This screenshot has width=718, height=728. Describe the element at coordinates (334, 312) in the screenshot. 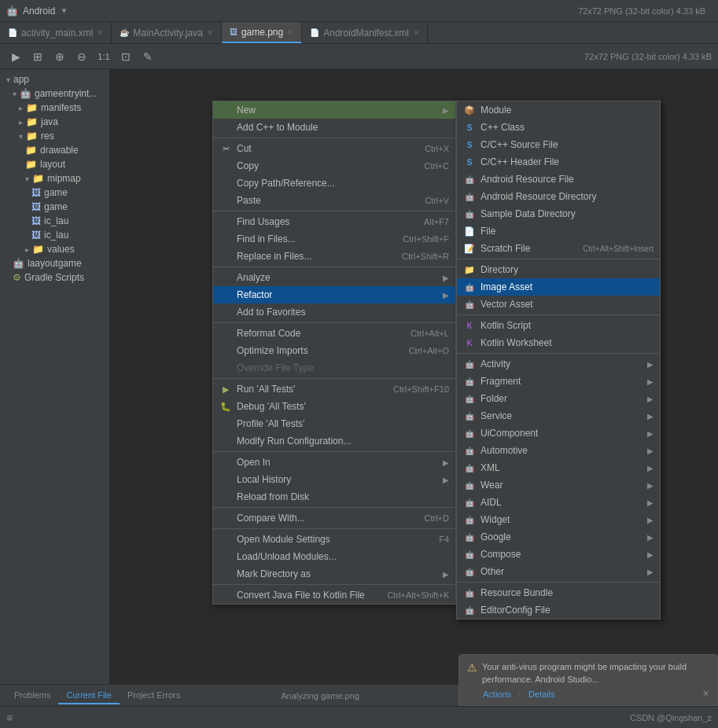

I see `context-menu-add-favorites: Add to Favorites` at that location.